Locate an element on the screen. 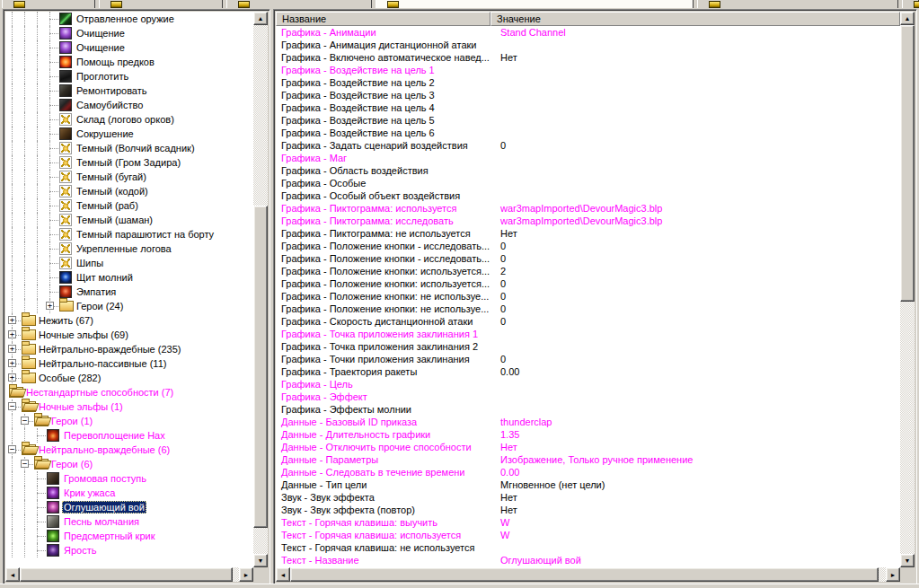 This screenshot has width=919, height=588. grid-hscroll-thumb is located at coordinates (584, 575).